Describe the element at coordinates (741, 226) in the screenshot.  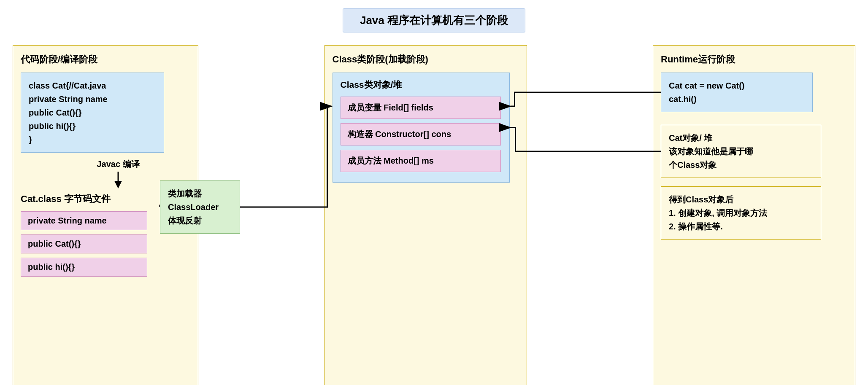
I see `get-class-line3: 2. 操作属性等.` at that location.